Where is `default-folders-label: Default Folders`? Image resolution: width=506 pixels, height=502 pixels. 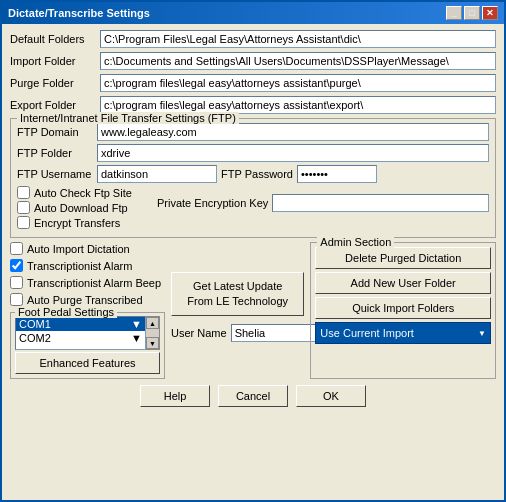
default-folders-label: Default Folders is located at coordinates (55, 39).